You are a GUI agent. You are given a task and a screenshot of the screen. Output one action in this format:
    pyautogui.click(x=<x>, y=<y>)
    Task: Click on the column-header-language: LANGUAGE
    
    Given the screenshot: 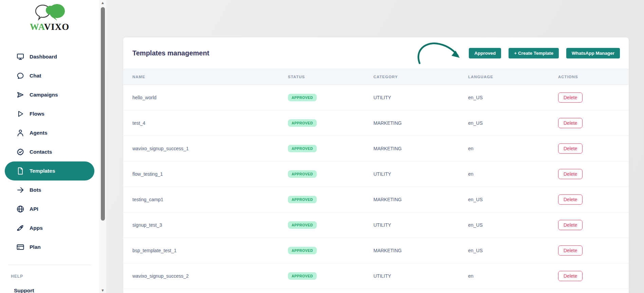 What is the action you would take?
    pyautogui.click(x=513, y=77)
    